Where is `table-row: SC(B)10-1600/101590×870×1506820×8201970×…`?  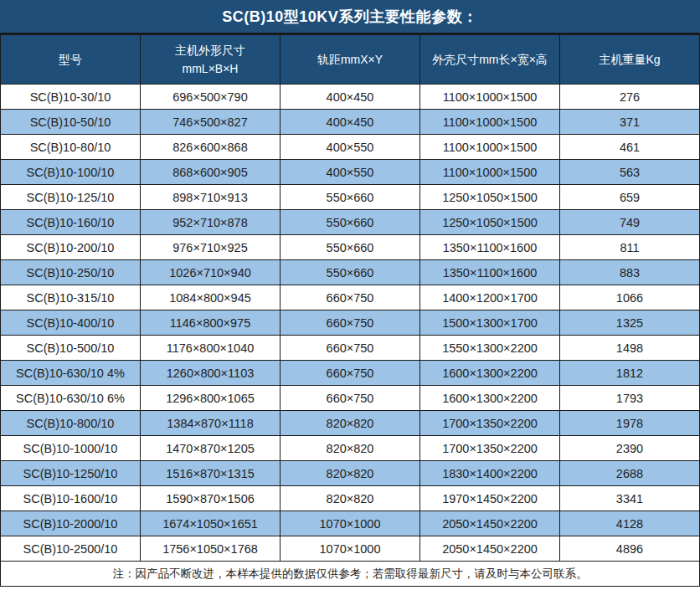
table-row: SC(B)10-1600/101590×870×1506820×8201970×… is located at coordinates (350, 499).